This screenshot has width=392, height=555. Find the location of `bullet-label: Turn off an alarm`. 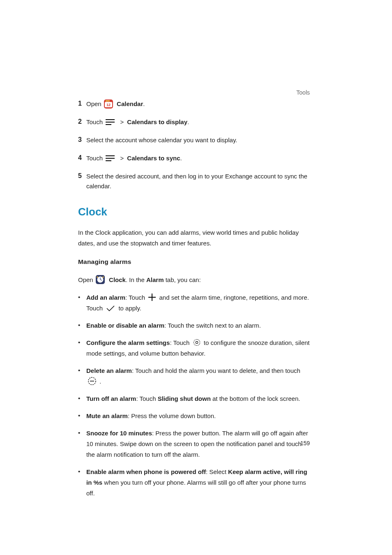

bullet-label: Turn off an alarm is located at coordinates (111, 399).